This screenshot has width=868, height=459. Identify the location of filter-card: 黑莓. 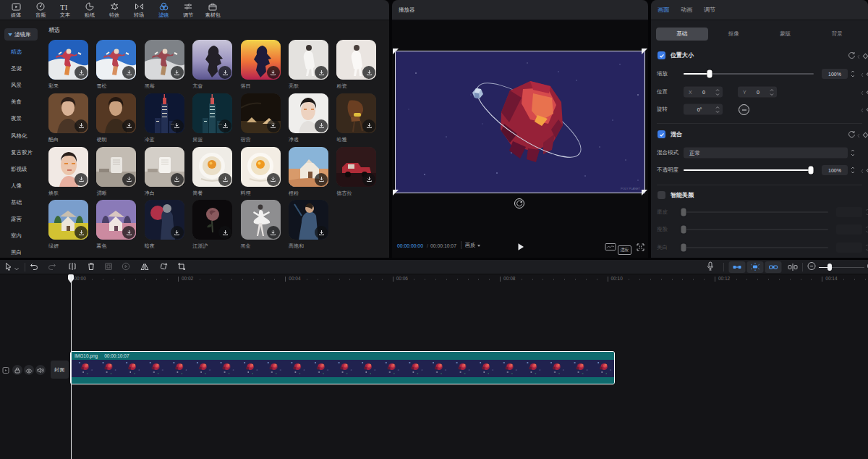
(165, 65).